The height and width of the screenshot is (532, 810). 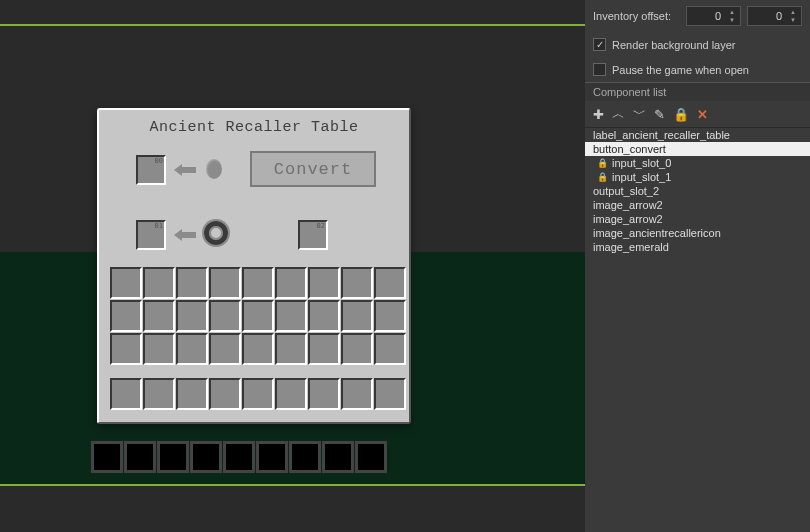 I want to click on pause-game-checkbox, so click(x=600, y=70).